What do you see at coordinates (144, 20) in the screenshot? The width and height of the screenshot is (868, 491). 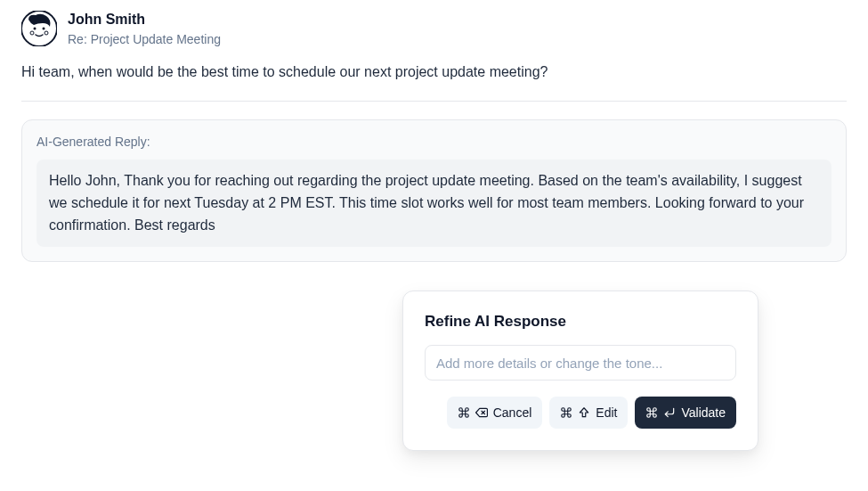 I see `sender-name: John Smith` at bounding box center [144, 20].